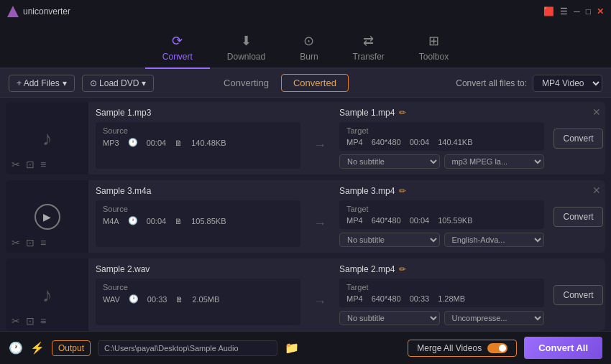 This screenshot has width=611, height=364. What do you see at coordinates (574, 11) in the screenshot?
I see `title-bar-controls: 🟥 ☰ ─ □ ✕` at bounding box center [574, 11].